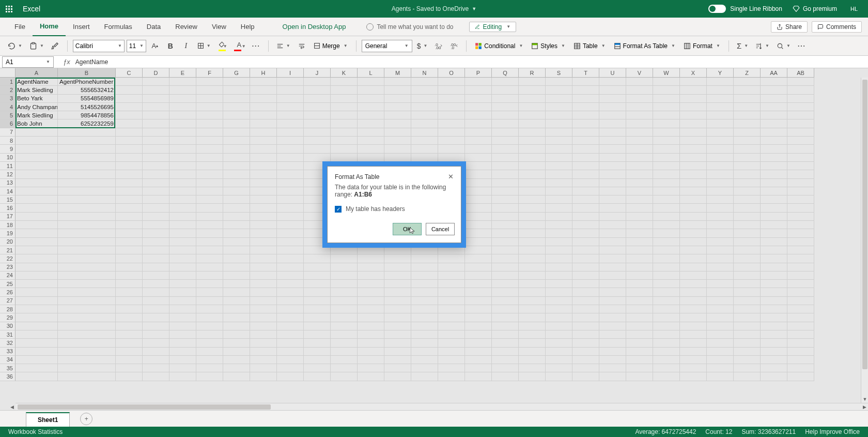  Describe the element at coordinates (37, 376) in the screenshot. I see `cell-A36` at that location.